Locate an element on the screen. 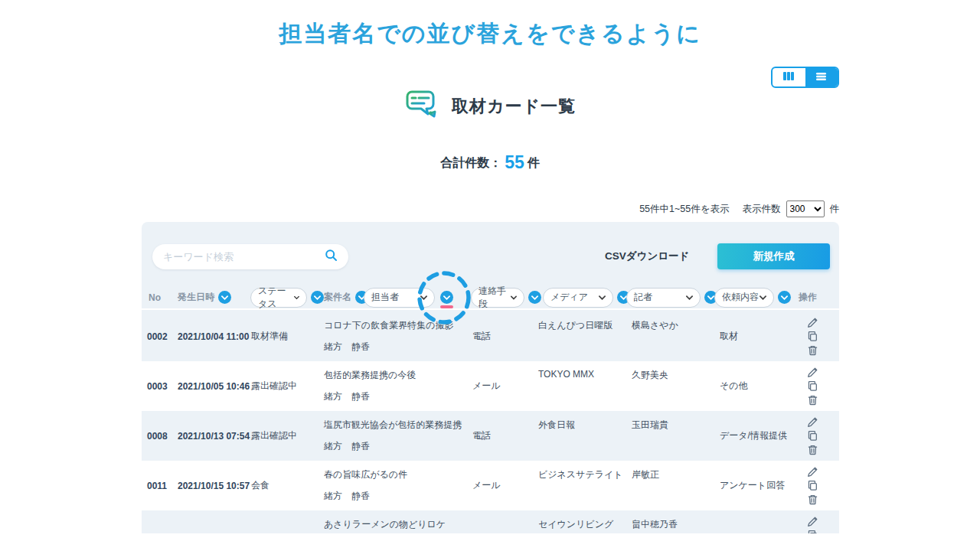 The image size is (980, 551). person-sort-button is located at coordinates (447, 297).